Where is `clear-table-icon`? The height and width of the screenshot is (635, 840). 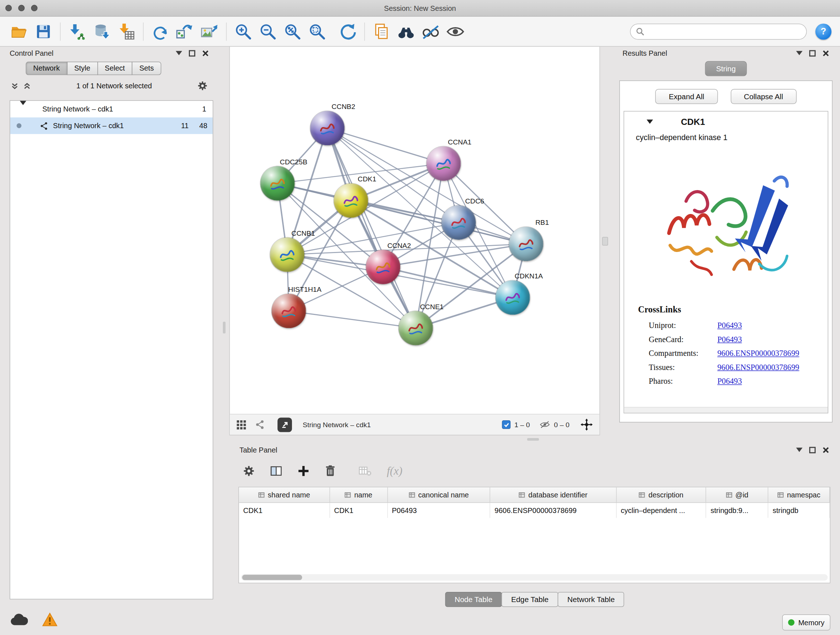 clear-table-icon is located at coordinates (365, 470).